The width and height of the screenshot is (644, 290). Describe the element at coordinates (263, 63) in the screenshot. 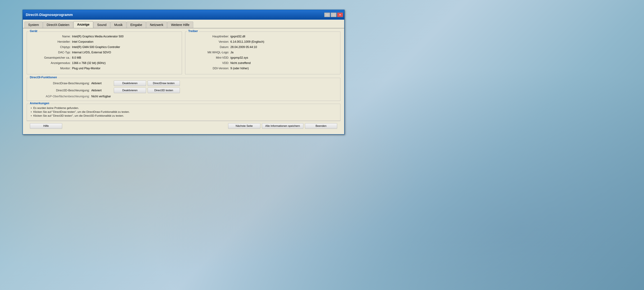

I see `driver-vdd-row: VDD: Nicht zutreffend` at that location.